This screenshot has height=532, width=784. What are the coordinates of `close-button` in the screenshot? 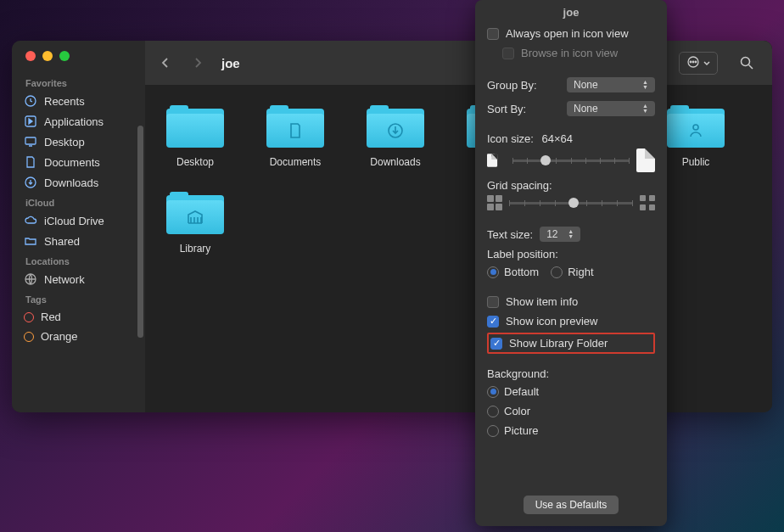 It's located at (31, 56).